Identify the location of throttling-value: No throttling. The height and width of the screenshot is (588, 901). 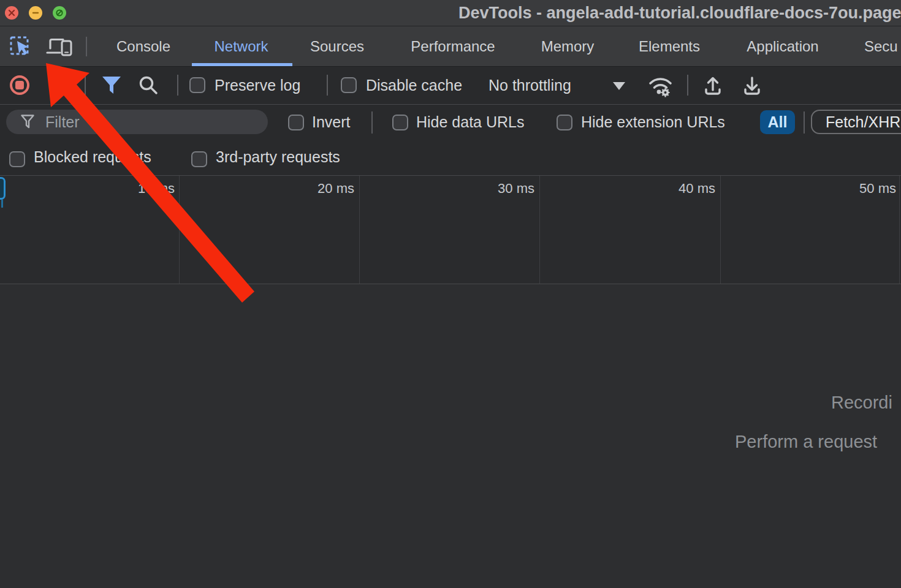
(530, 86).